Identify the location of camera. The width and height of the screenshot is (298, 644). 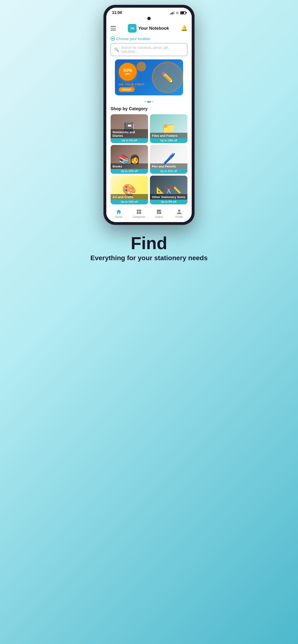
(149, 18).